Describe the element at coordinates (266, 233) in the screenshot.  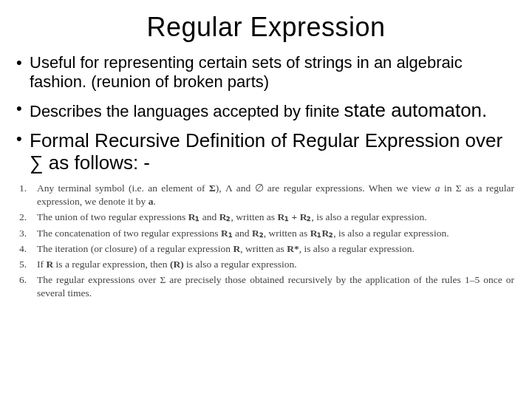
I see `definition-item: The concatenation of two regular express…` at that location.